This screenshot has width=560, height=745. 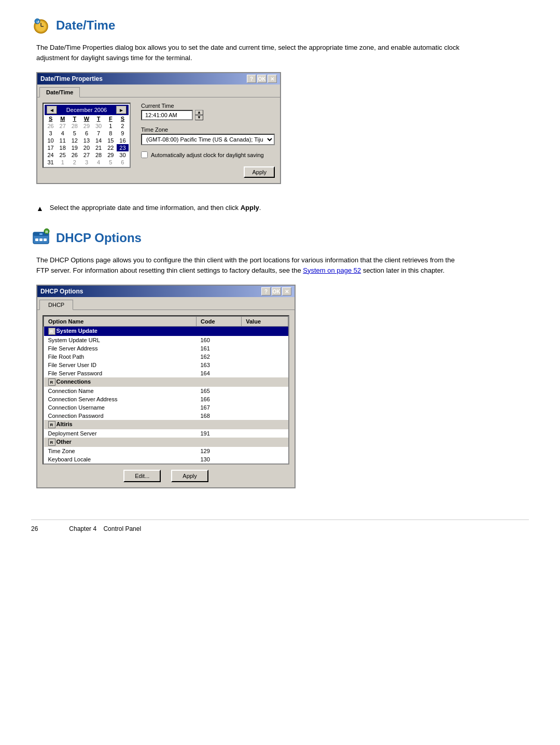 I want to click on ok-button: OK, so click(x=262, y=79).